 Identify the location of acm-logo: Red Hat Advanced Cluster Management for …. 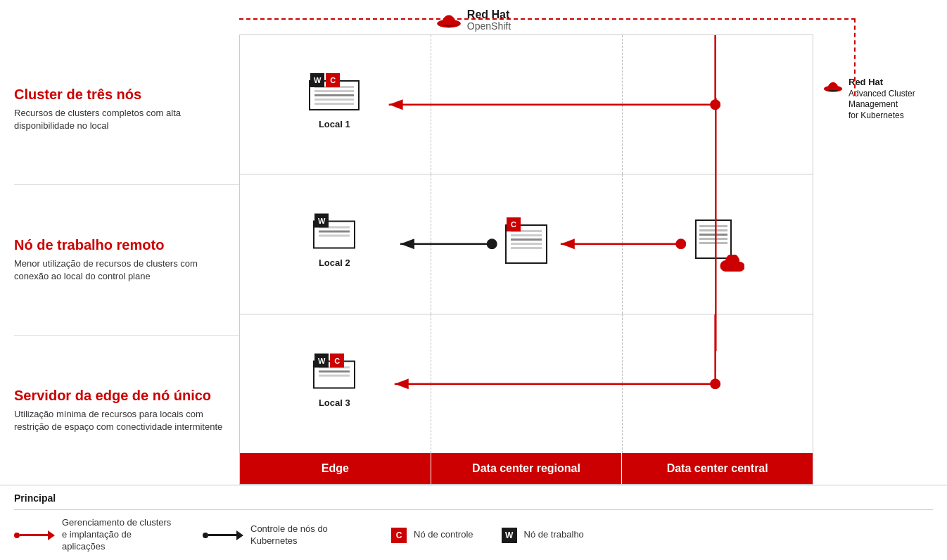
(870, 99).